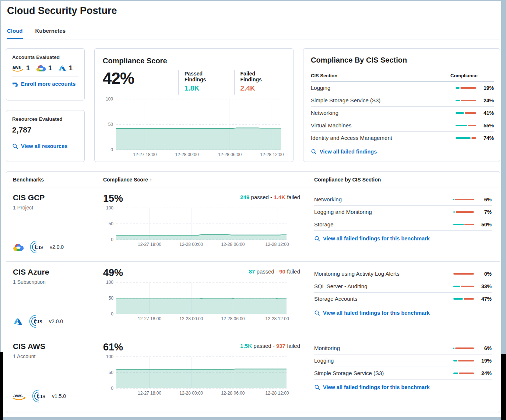  Describe the element at coordinates (403, 274) in the screenshot. I see `benchmark-section-row: Monitoring using Activity Log Alerts 0%` at that location.